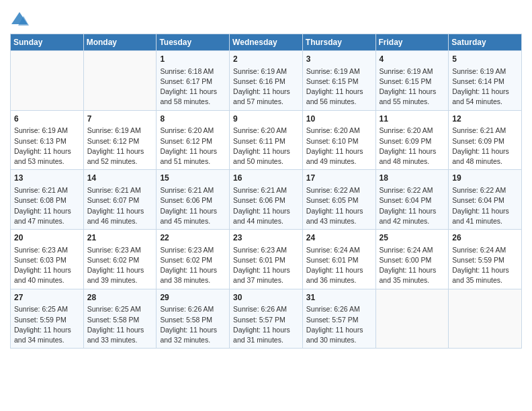 Image resolution: width=532 pixels, height=411 pixels. Describe the element at coordinates (412, 140) in the screenshot. I see `day-cell: 11Sunrise: 6:20 AMSunset: 6:09 PMDayligh…` at that location.